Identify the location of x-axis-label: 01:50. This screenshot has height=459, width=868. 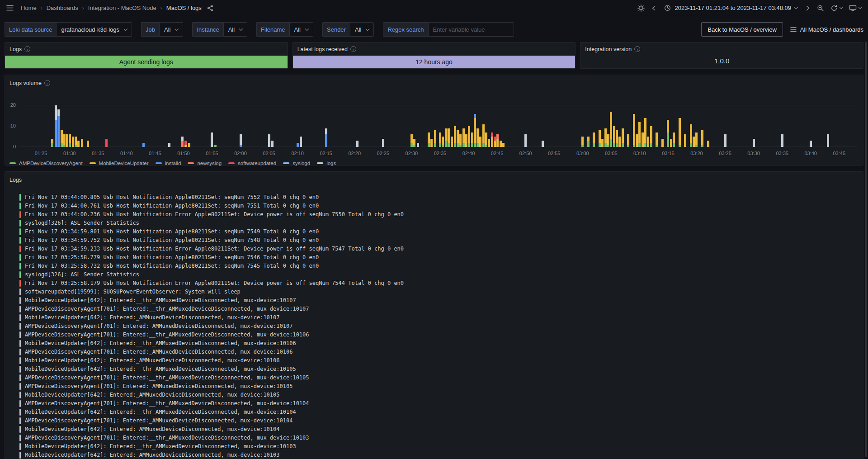
(184, 153).